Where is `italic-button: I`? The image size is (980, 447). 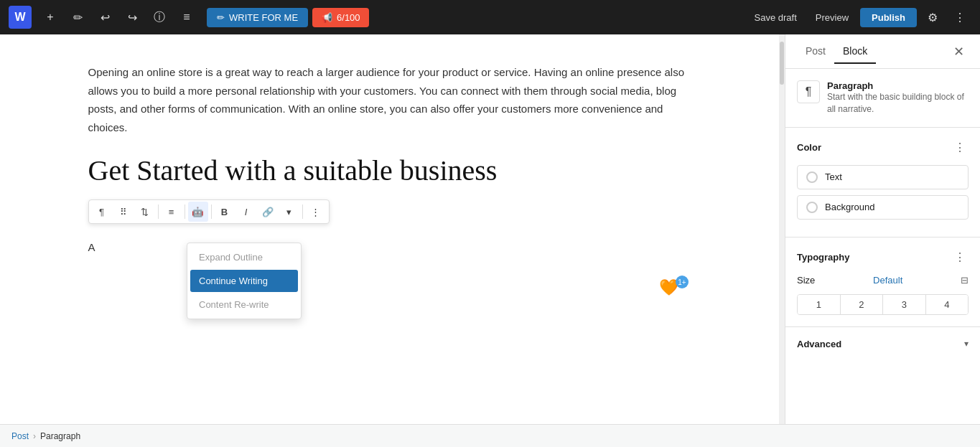
italic-button: I is located at coordinates (246, 212).